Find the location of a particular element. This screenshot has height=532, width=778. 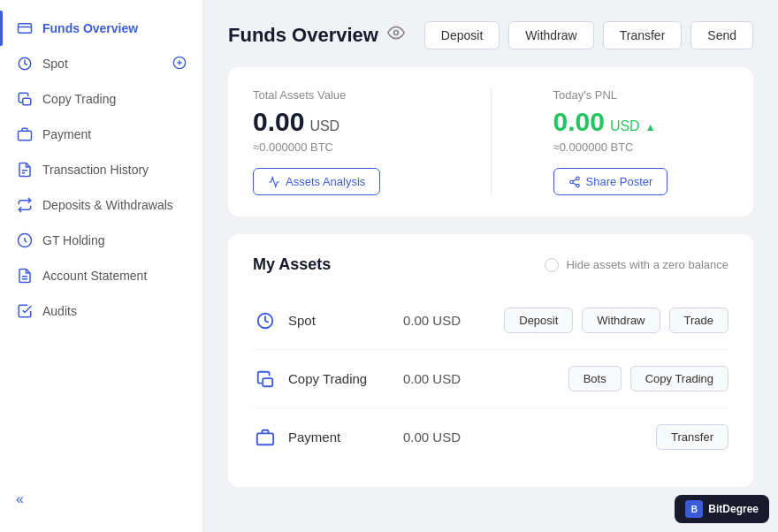

copy-trading-asset-actions: Bots Copy Trading is located at coordinates (649, 378).